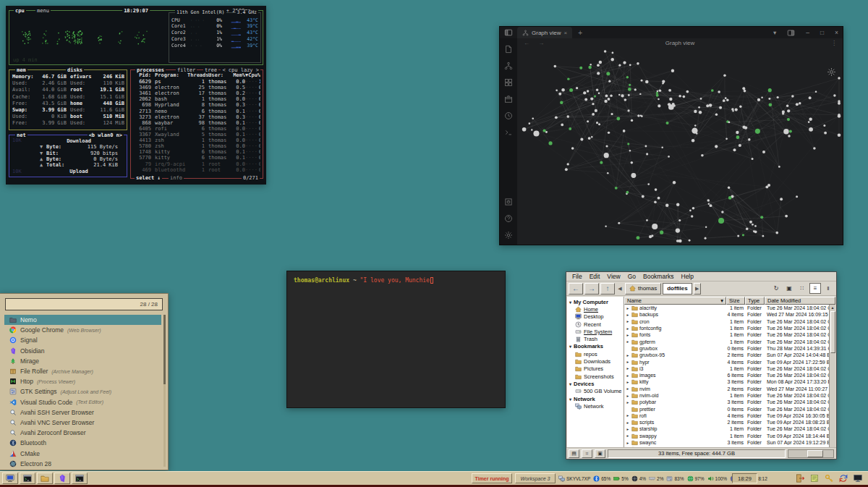 The height and width of the screenshot is (487, 868). What do you see at coordinates (675, 479) in the screenshot?
I see `tray-stat-disk: 83%` at bounding box center [675, 479].